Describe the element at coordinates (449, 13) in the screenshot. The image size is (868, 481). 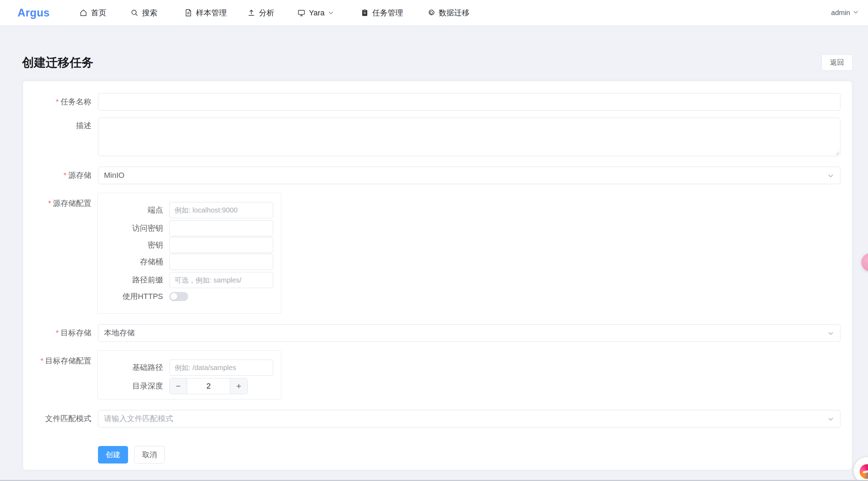
I see `nav-item-migration: 数据迁移` at that location.